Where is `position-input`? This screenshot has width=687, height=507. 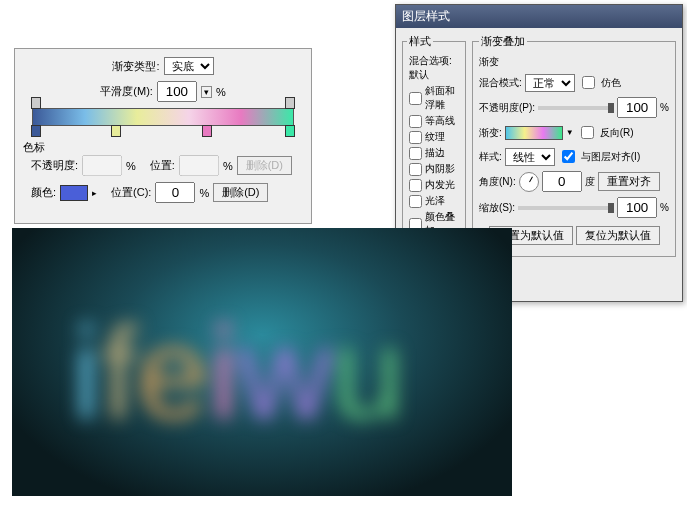 position-input is located at coordinates (199, 166).